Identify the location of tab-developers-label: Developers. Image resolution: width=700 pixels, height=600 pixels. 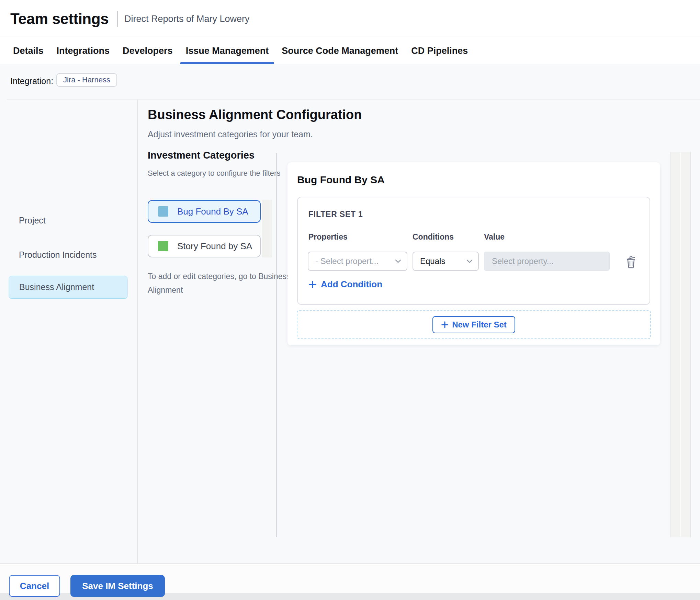
(148, 51).